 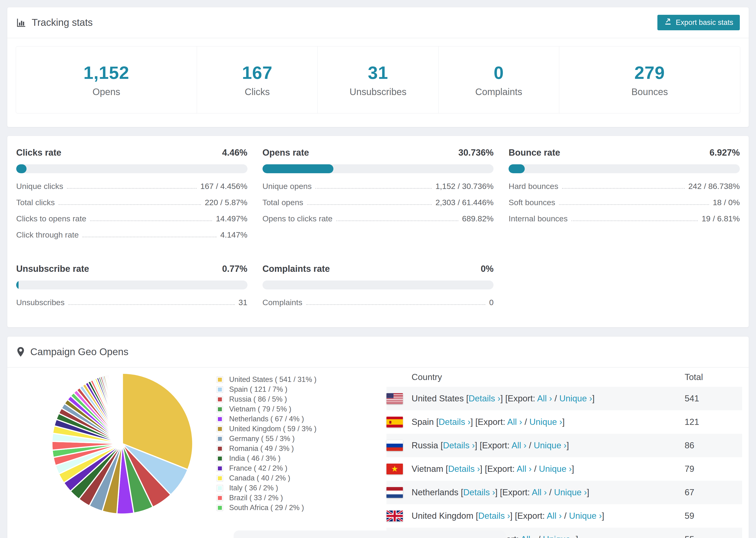 What do you see at coordinates (296, 269) in the screenshot?
I see `rate-title: Complaints rate` at bounding box center [296, 269].